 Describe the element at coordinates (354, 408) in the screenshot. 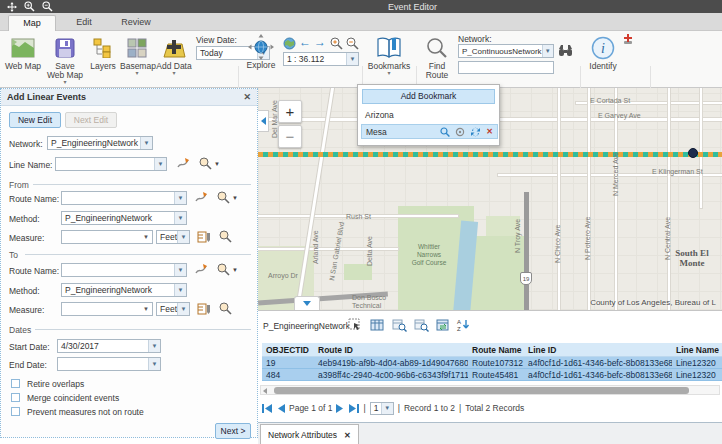

I see `last-page-icon` at that location.